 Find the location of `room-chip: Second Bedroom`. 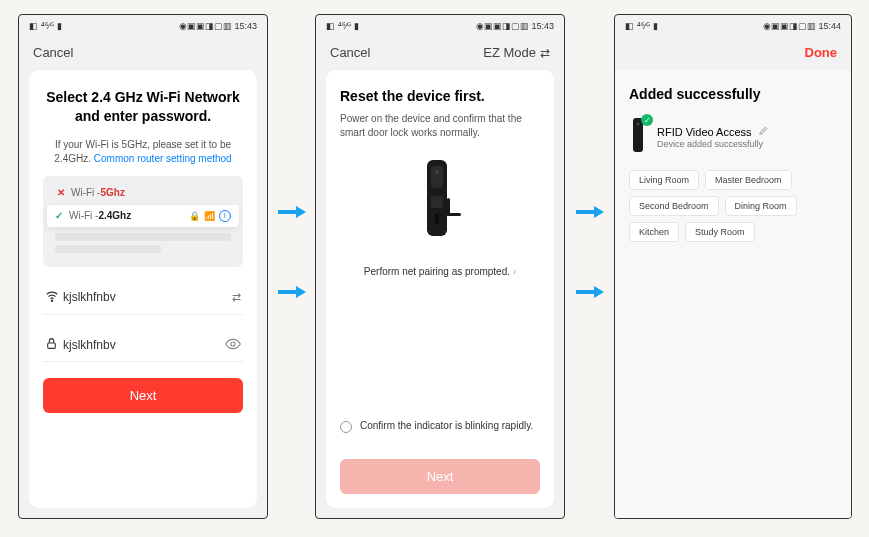

room-chip: Second Bedroom is located at coordinates (674, 206).